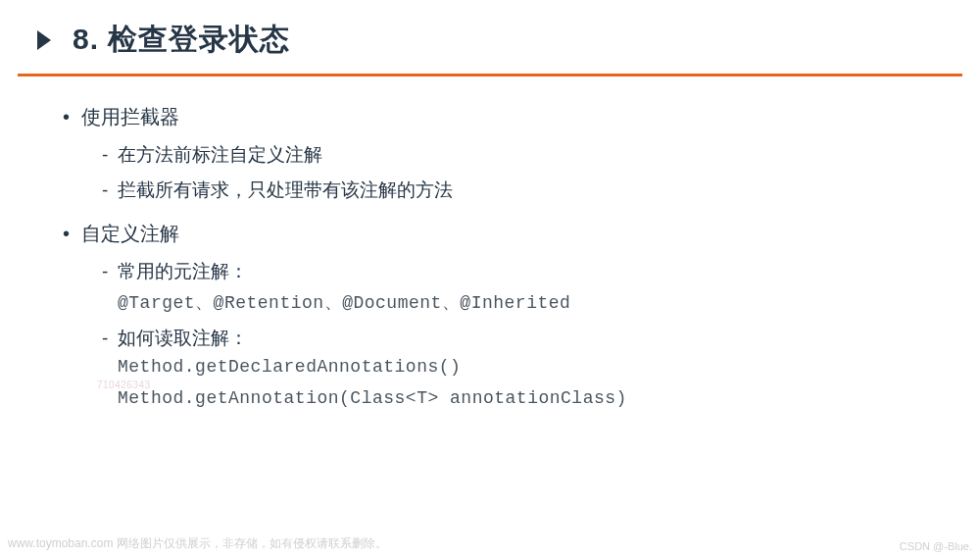 Image resolution: width=980 pixels, height=558 pixels. Describe the element at coordinates (549, 398) in the screenshot. I see `code-line: Method.getAnnotation(Class<T> annotation…` at that location.